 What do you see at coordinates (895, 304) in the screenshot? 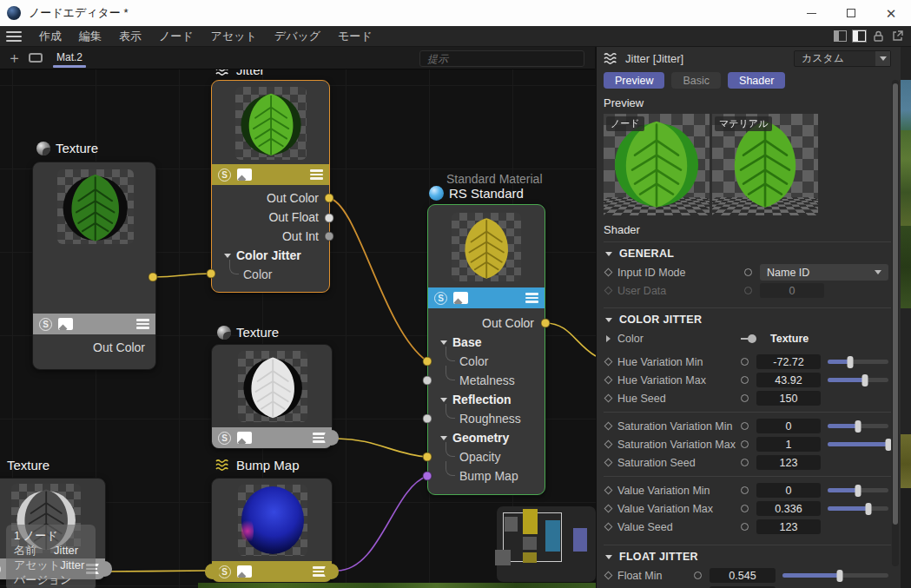
I see `scrollbar-thumb` at bounding box center [895, 304].